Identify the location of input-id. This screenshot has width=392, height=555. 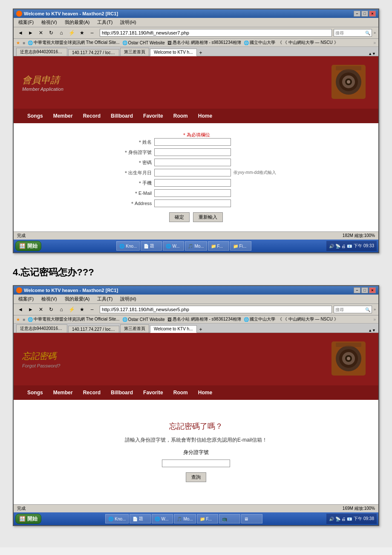
(193, 152).